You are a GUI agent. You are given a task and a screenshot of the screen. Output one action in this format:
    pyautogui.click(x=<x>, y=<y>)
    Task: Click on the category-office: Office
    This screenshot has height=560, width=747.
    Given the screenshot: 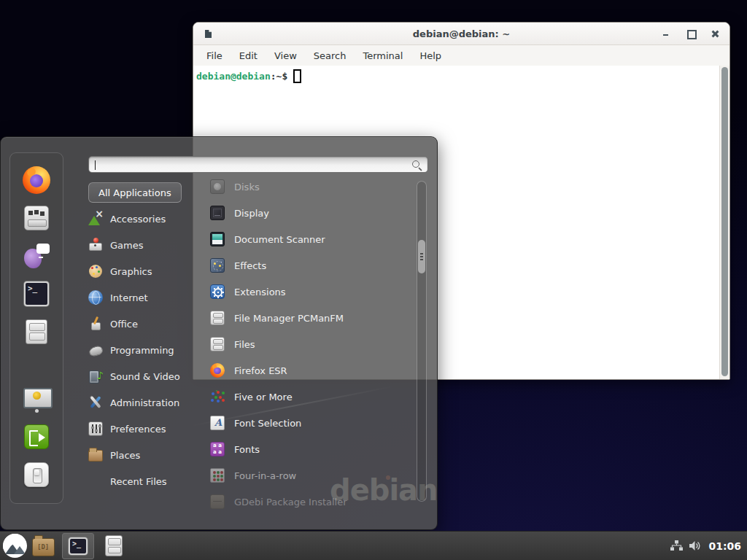 What is the action you would take?
    pyautogui.click(x=148, y=324)
    